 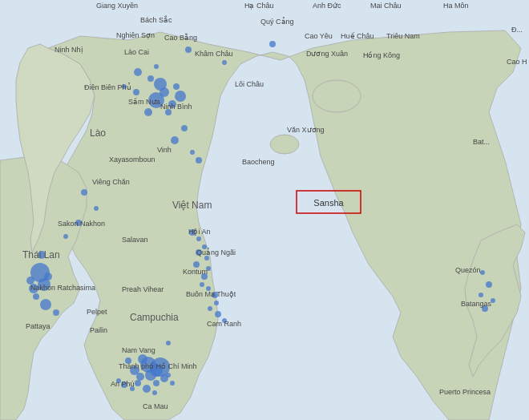 What do you see at coordinates (357, 36) in the screenshot?
I see `label-hue-chau: Huế Châu` at bounding box center [357, 36].